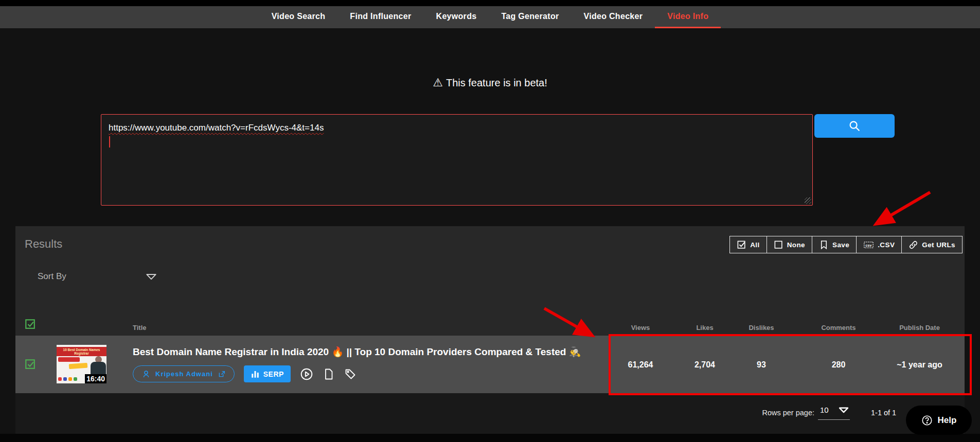  What do you see at coordinates (151, 277) in the screenshot?
I see `chevron-down-icon` at bounding box center [151, 277].